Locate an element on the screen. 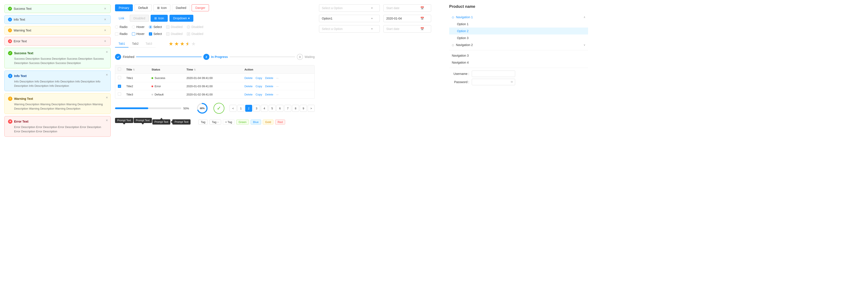 The image size is (868, 299). step-label-inprogress: In Progress is located at coordinates (220, 57).